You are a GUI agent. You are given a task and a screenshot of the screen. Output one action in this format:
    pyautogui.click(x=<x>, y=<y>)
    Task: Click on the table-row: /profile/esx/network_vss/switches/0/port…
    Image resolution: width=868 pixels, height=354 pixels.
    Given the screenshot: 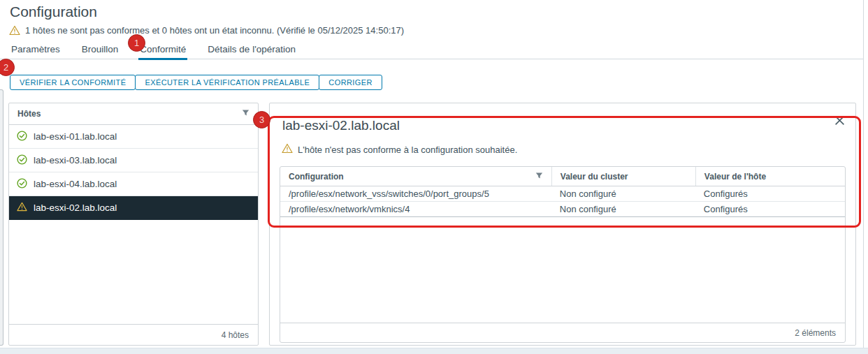 What is the action you would take?
    pyautogui.click(x=563, y=194)
    